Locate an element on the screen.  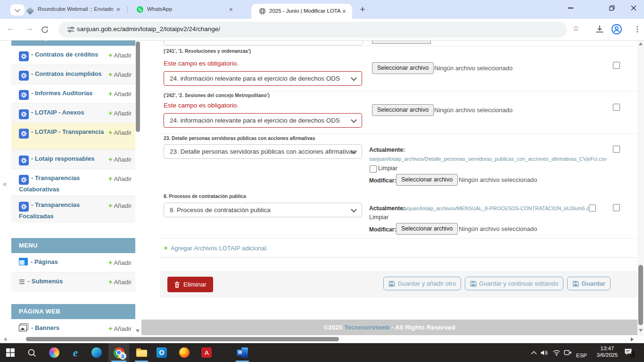
tray-wifi-button is located at coordinates (556, 353).